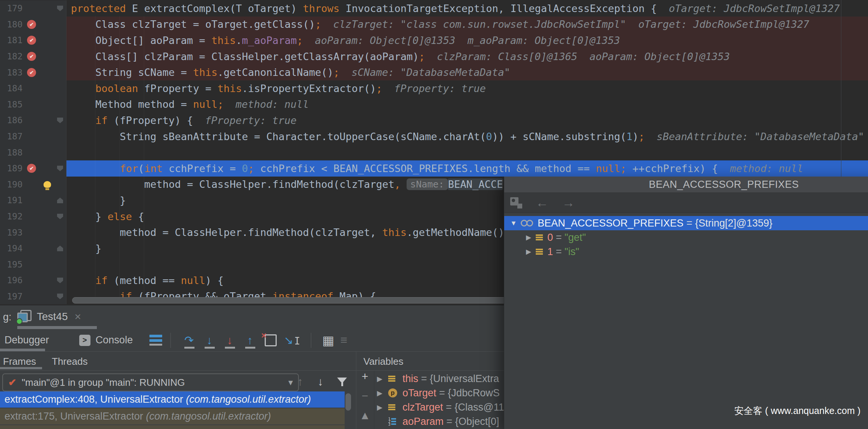  What do you see at coordinates (395, 407) in the screenshot?
I see `variable-icon` at bounding box center [395, 407].